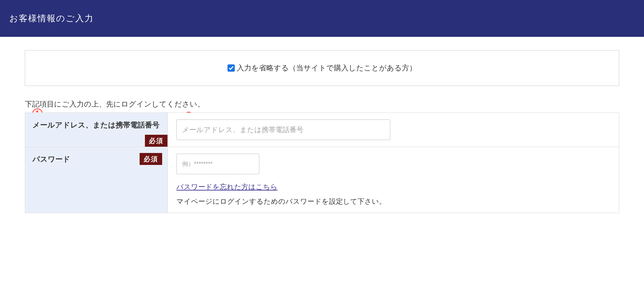  What do you see at coordinates (218, 164) in the screenshot?
I see `password-input` at bounding box center [218, 164].